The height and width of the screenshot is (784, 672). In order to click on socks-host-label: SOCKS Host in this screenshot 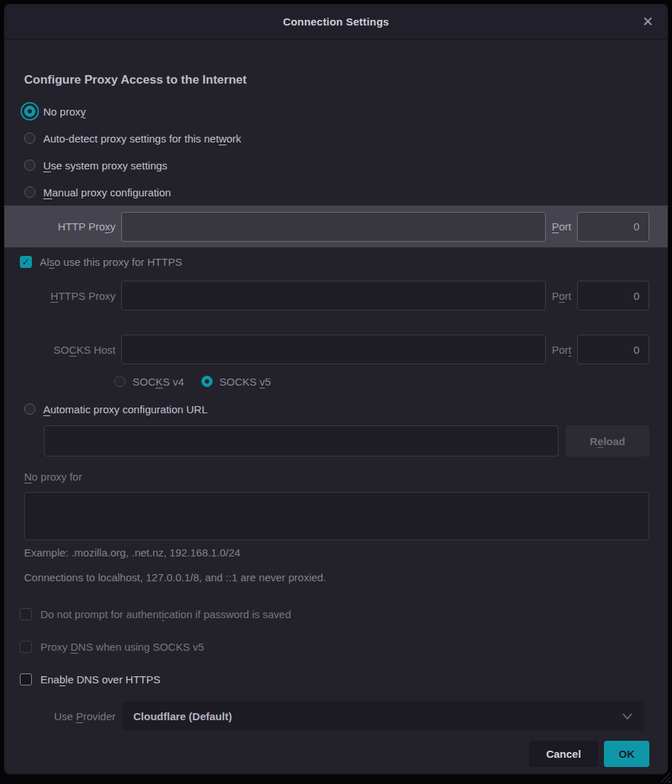, I will do `click(68, 350)`.